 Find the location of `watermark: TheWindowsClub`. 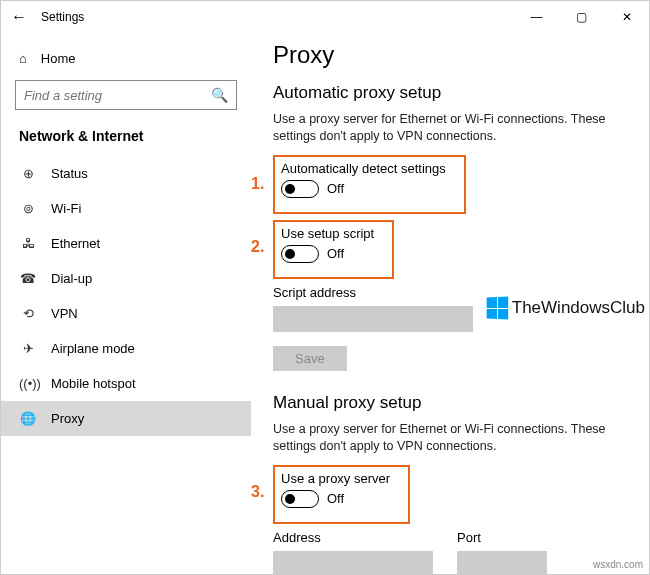

watermark: TheWindowsClub is located at coordinates (566, 308).